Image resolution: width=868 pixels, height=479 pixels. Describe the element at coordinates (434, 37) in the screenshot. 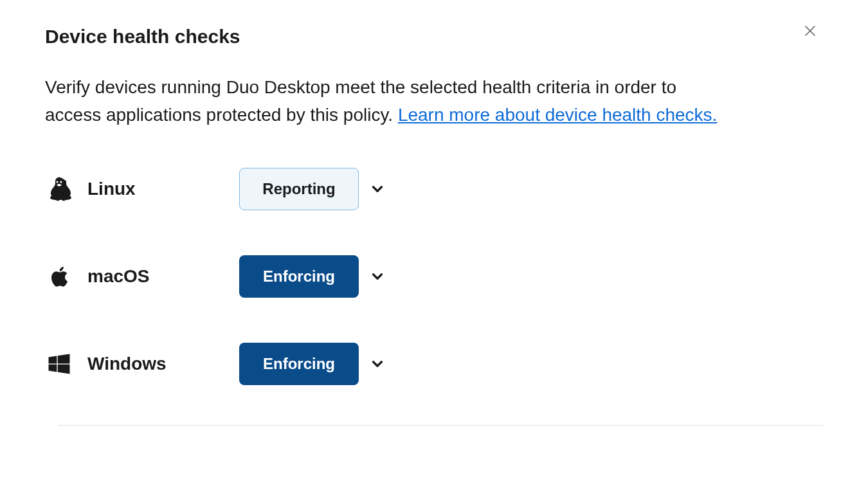

I see `page-title: Device health checks` at that location.